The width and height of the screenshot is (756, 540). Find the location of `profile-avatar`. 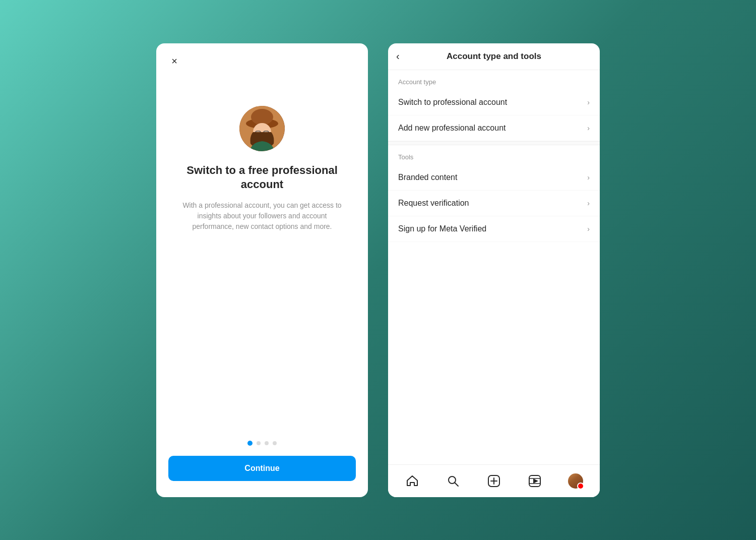

profile-avatar is located at coordinates (576, 481).